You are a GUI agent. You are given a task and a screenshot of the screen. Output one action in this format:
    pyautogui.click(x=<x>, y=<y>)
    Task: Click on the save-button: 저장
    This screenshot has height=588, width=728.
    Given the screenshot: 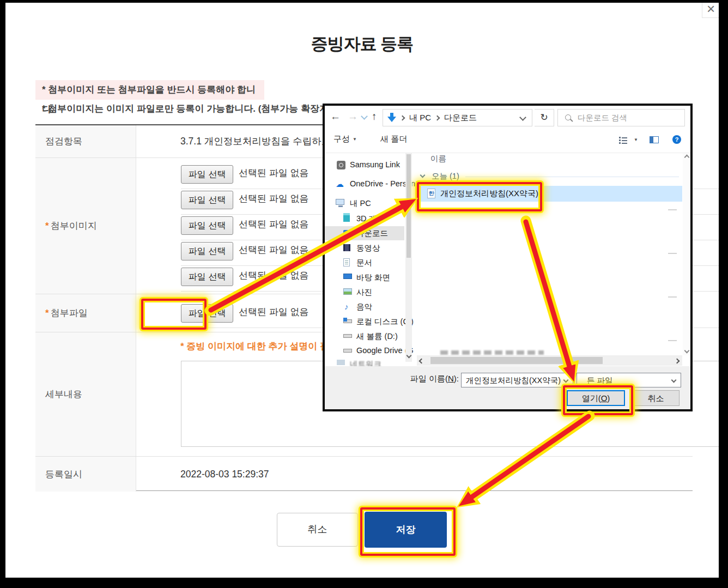 What is the action you would take?
    pyautogui.click(x=405, y=530)
    